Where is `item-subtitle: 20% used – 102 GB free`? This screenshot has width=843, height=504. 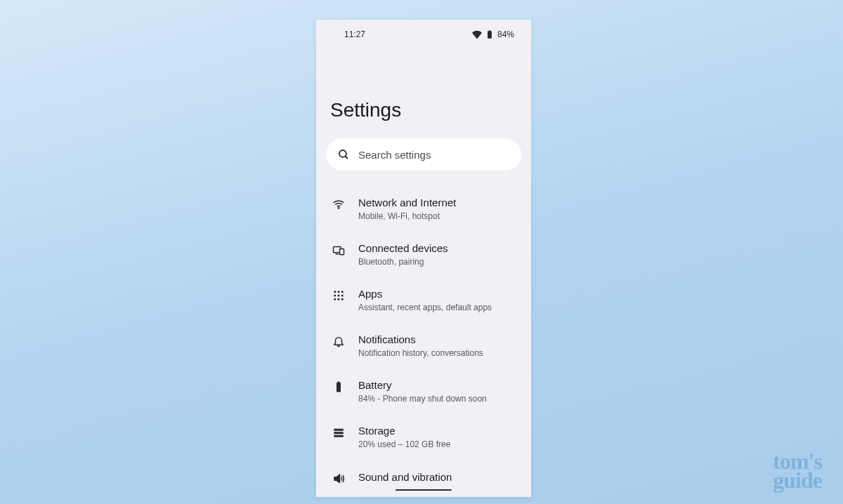 item-subtitle: 20% used – 102 GB free is located at coordinates (438, 445).